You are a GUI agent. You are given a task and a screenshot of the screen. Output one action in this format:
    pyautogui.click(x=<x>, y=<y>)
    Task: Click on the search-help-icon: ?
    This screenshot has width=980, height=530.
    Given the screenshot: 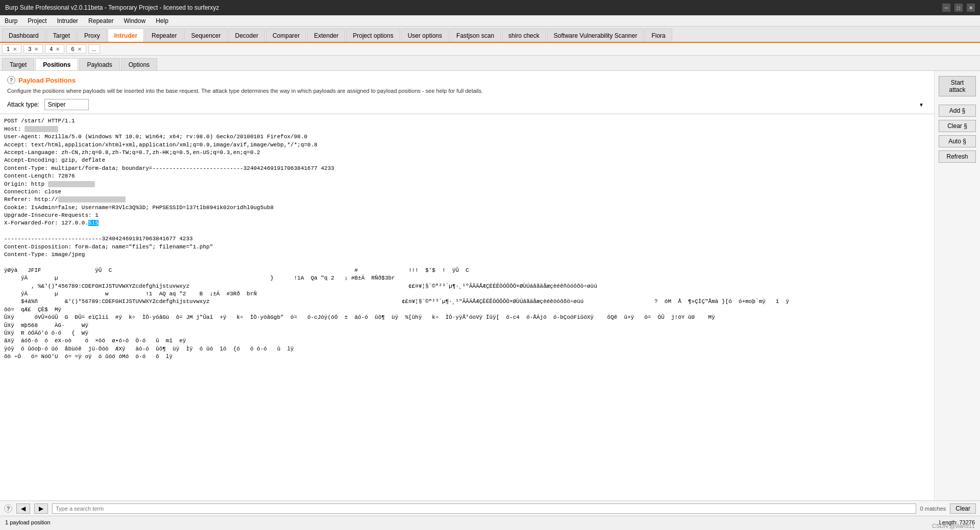 What is the action you would take?
    pyautogui.click(x=8, y=509)
    